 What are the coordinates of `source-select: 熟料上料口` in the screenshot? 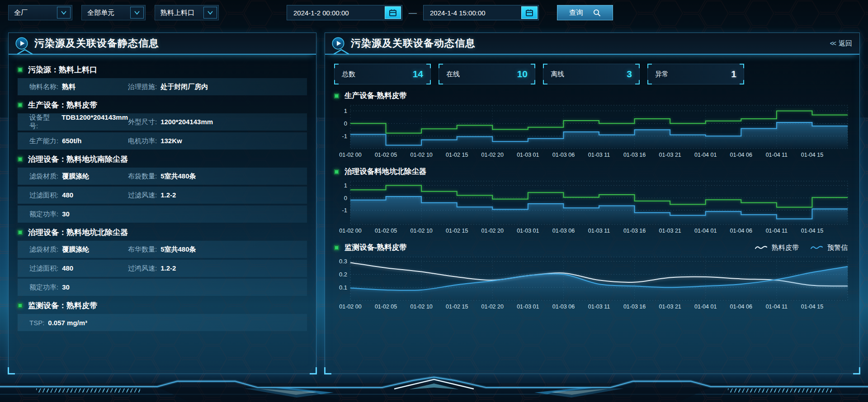 It's located at (187, 13).